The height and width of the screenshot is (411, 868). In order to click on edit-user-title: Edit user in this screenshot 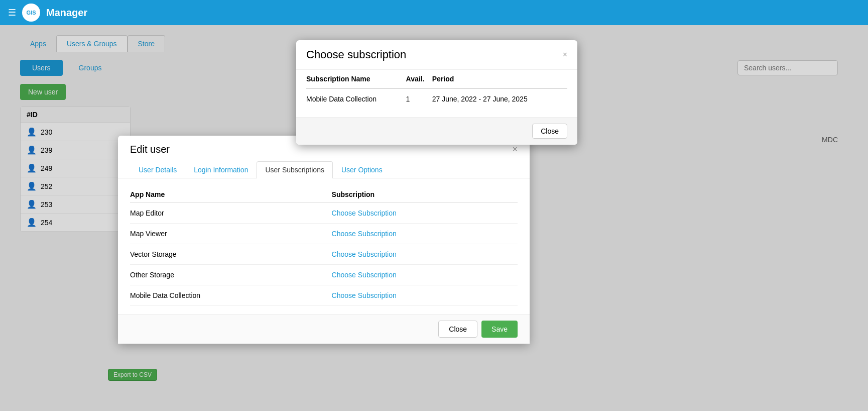, I will do `click(150, 150)`.